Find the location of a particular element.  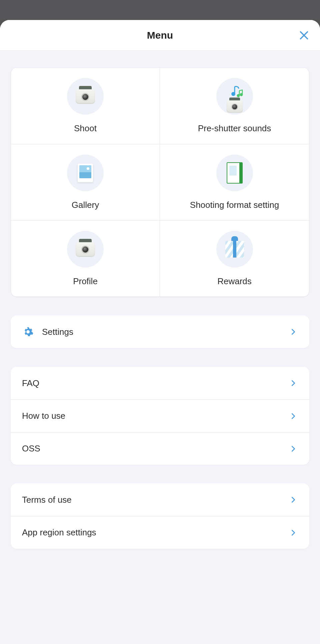

grid-item-shooting-format: Shooting format setting is located at coordinates (235, 182).